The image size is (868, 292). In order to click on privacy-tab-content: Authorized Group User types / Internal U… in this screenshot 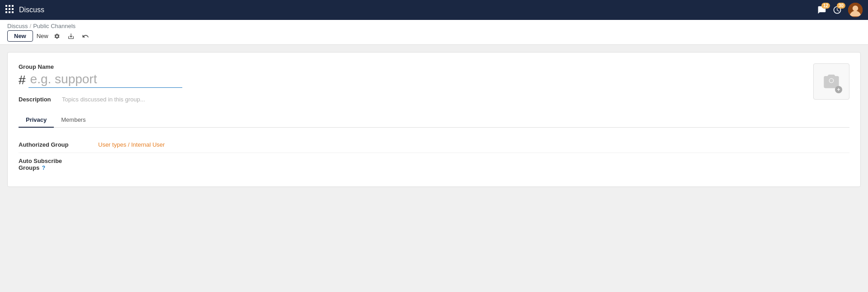, I will do `click(434, 156)`.